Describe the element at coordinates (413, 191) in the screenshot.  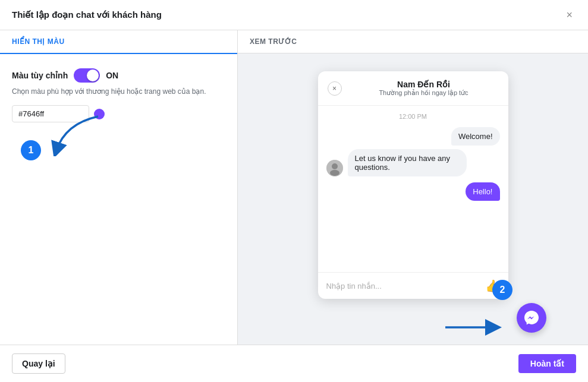
I see `message-outgoing: Hello!` at that location.